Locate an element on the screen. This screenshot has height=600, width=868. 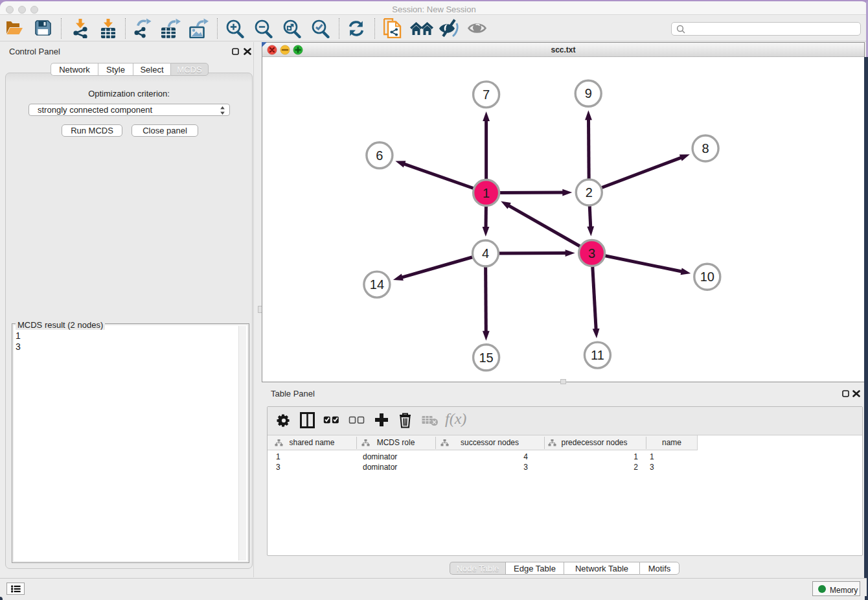
svg-text: 7 is located at coordinates (486, 95).